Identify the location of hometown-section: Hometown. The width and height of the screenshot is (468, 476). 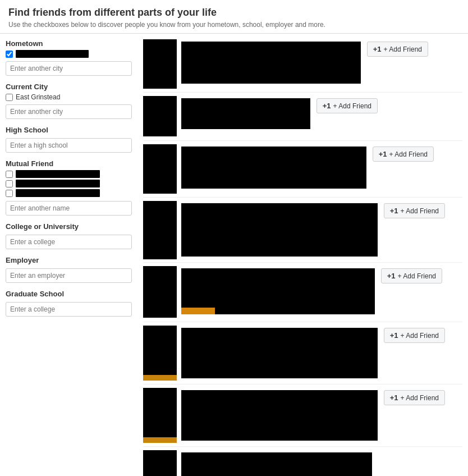
(68, 57).